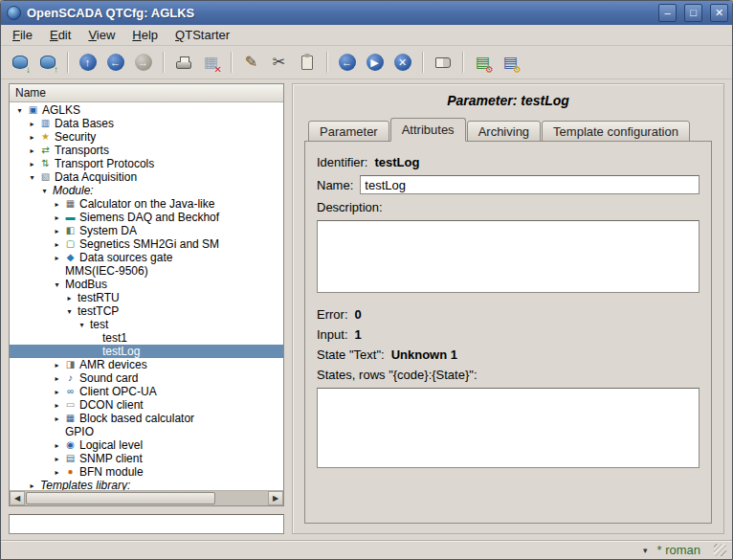  Describe the element at coordinates (645, 550) in the screenshot. I see `user-menu-arrow-icon: ▾` at that location.